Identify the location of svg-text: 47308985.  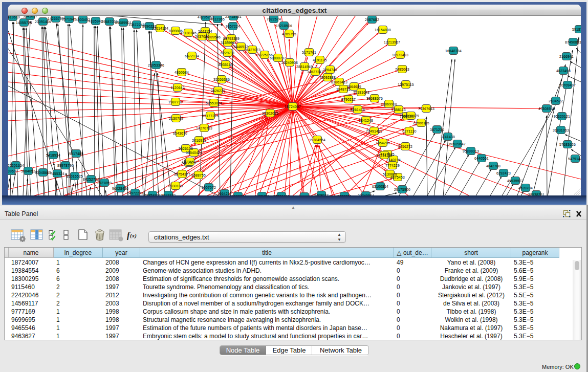
(547, 108).